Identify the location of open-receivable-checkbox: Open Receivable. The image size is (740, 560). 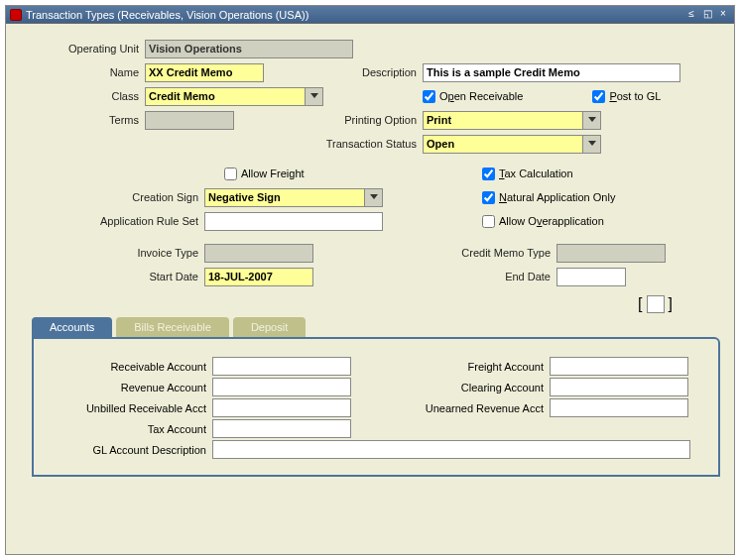
(472, 97).